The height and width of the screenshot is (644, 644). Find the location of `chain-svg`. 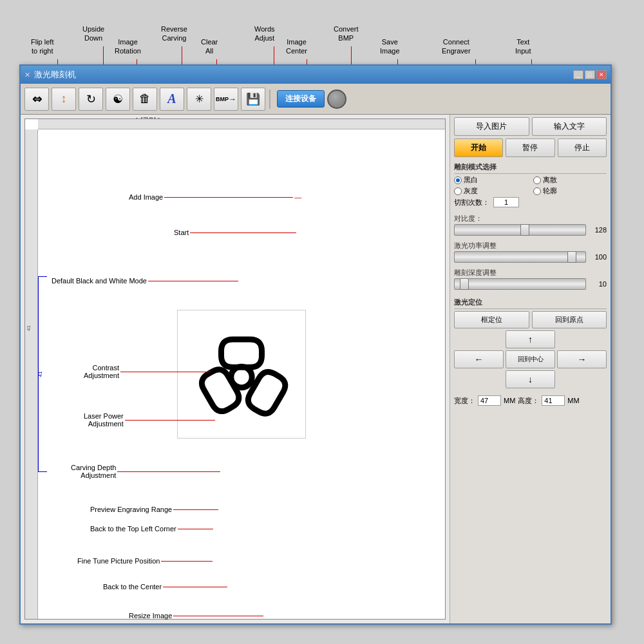

chain-svg is located at coordinates (242, 374).